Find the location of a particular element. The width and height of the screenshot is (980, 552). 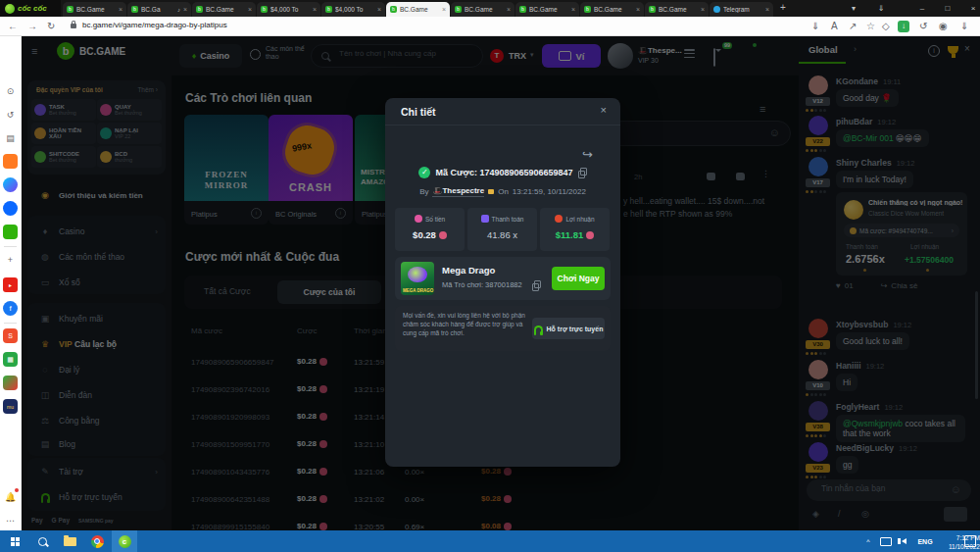

forward-icon: → is located at coordinates (32, 26).